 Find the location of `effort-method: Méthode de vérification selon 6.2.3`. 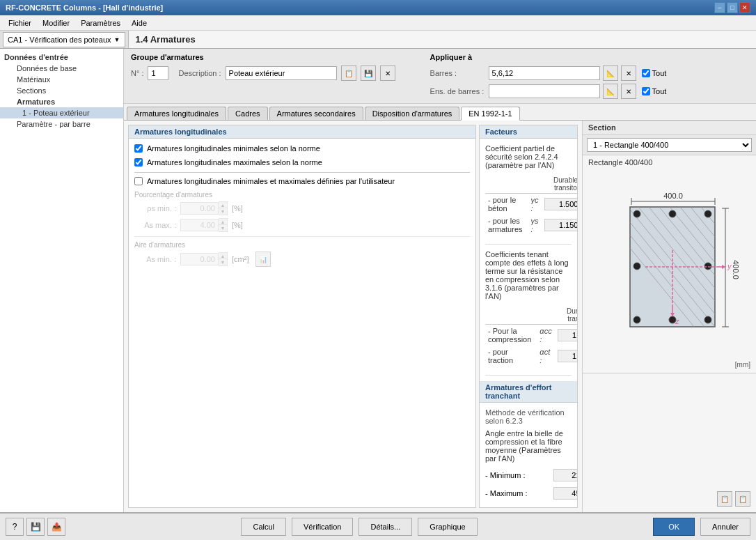

effort-method: Méthode de vérification selon 6.2.3 is located at coordinates (528, 417).